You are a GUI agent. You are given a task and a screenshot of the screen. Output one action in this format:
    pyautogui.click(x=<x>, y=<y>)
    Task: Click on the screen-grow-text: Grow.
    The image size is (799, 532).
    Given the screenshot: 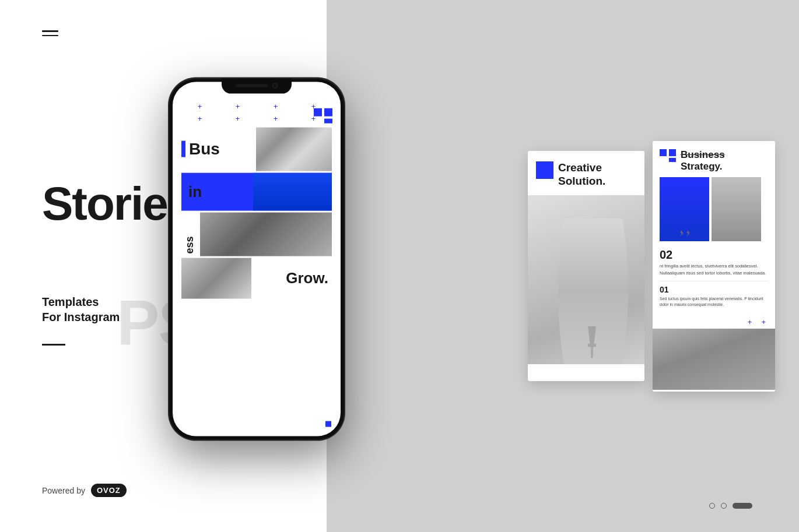 What is the action you would take?
    pyautogui.click(x=293, y=279)
    